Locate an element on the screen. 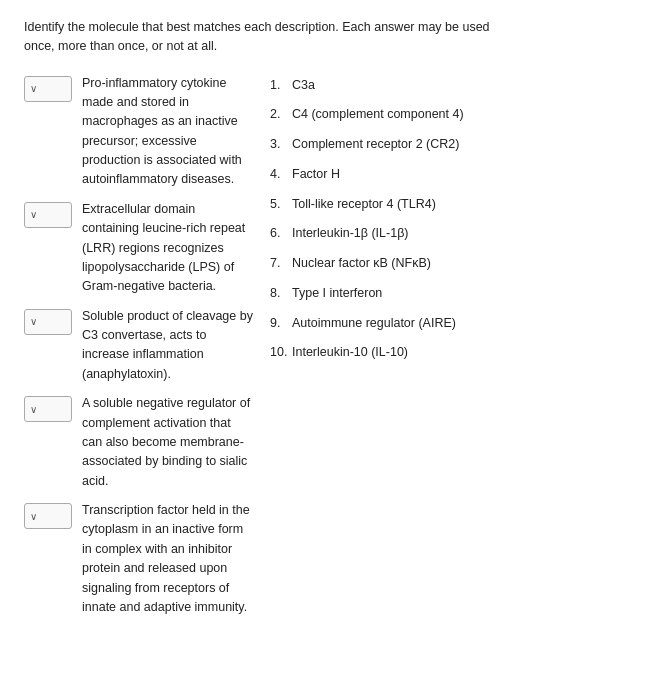 Image resolution: width=646 pixels, height=700 pixels. answer-text-6: Interleukin-1β (IL-1β) is located at coordinates (350, 234).